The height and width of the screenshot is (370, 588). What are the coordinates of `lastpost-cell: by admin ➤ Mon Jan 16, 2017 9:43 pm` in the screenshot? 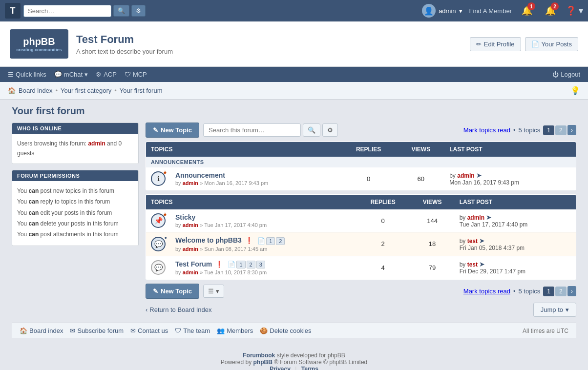 It's located at (510, 179).